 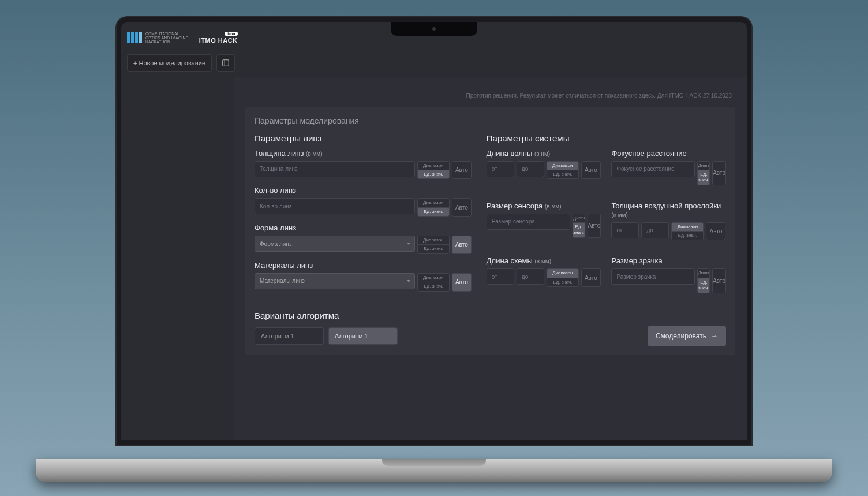 What do you see at coordinates (563, 174) in the screenshot?
I see `wavelength-single-toggle: Ед. знач.` at bounding box center [563, 174].